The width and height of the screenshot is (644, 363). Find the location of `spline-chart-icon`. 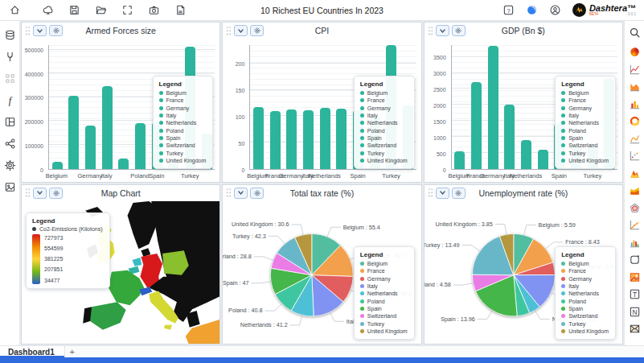

spline-chart-icon is located at coordinates (634, 138).